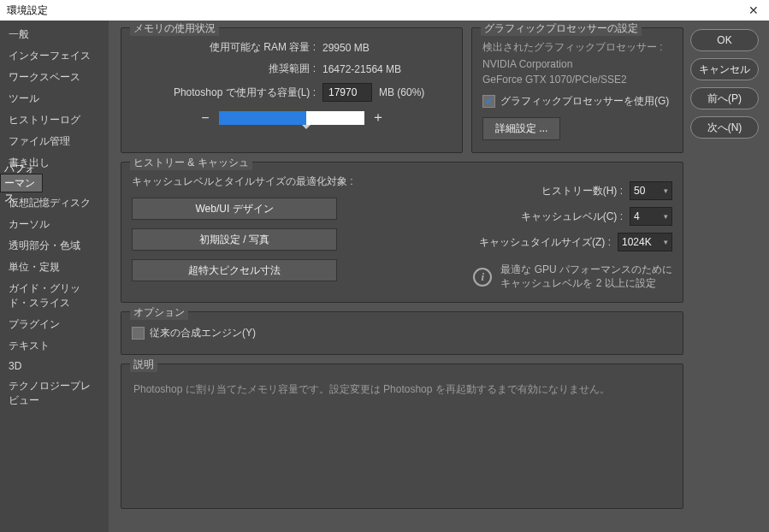  Describe the element at coordinates (378, 118) in the screenshot. I see `slider-increase-icon: ＋` at that location.